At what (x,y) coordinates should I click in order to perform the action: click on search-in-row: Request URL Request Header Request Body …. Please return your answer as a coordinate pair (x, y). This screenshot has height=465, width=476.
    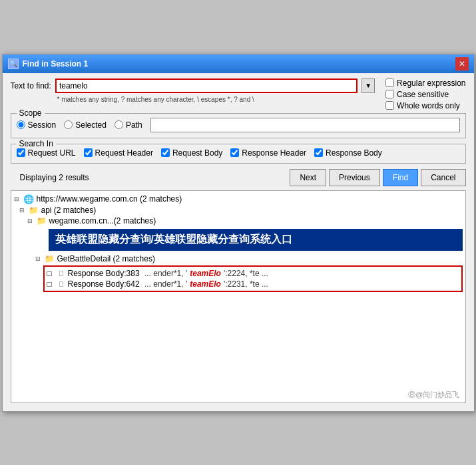
    Looking at the image, I should click on (238, 153).